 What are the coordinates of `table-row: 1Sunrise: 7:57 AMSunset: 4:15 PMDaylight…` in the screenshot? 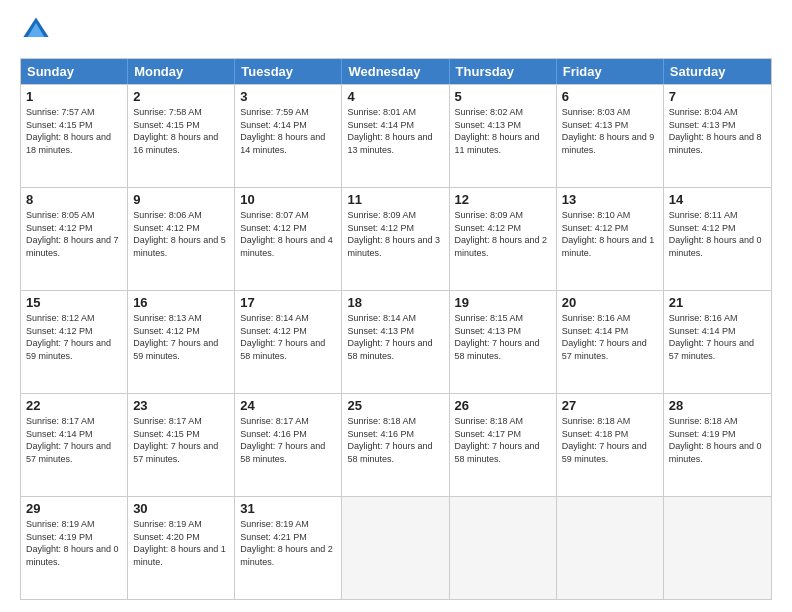 It's located at (74, 136).